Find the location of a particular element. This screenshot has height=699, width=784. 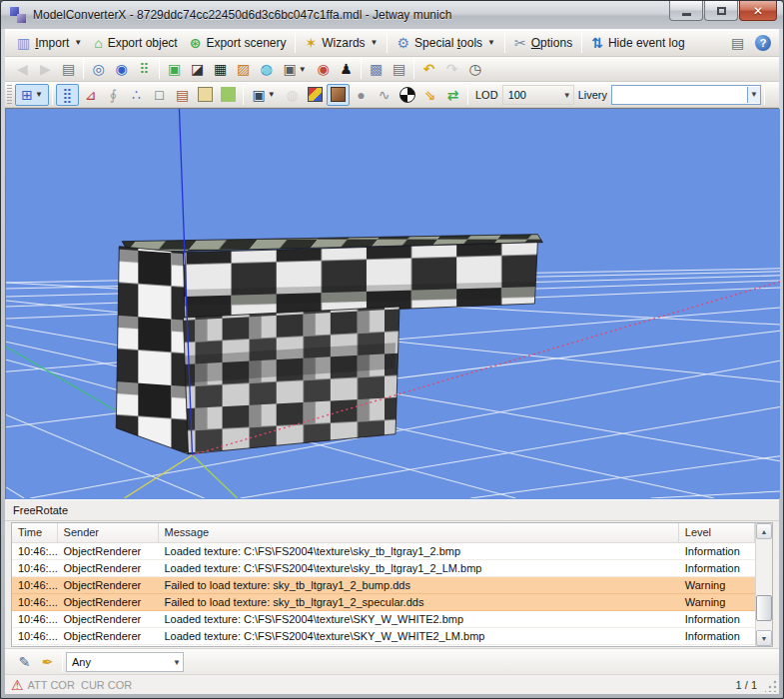

menu-item-export-object: Export object is located at coordinates (136, 43).